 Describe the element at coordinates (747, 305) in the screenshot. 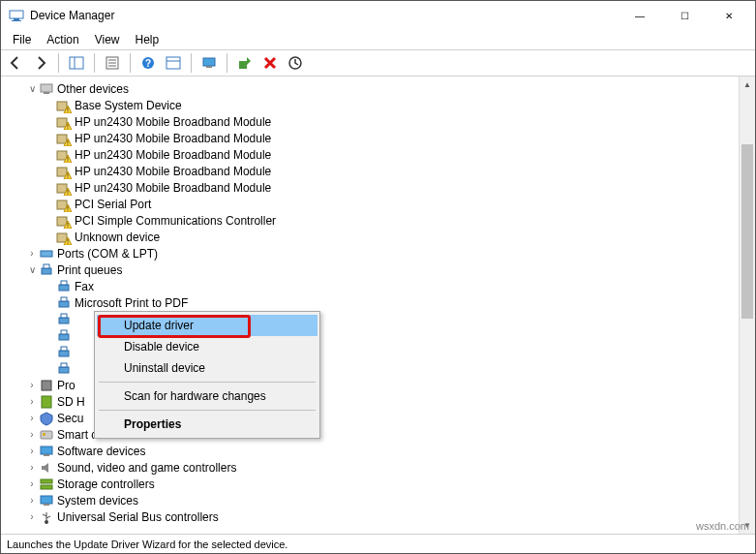

I see `vertical-scrollbar: ▲ ▼` at that location.